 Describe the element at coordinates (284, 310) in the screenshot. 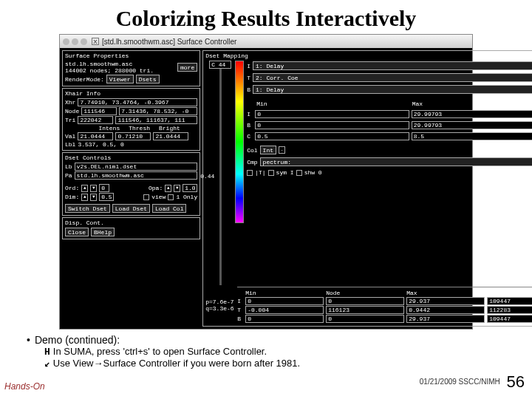

I see `dr-t-min` at that location.